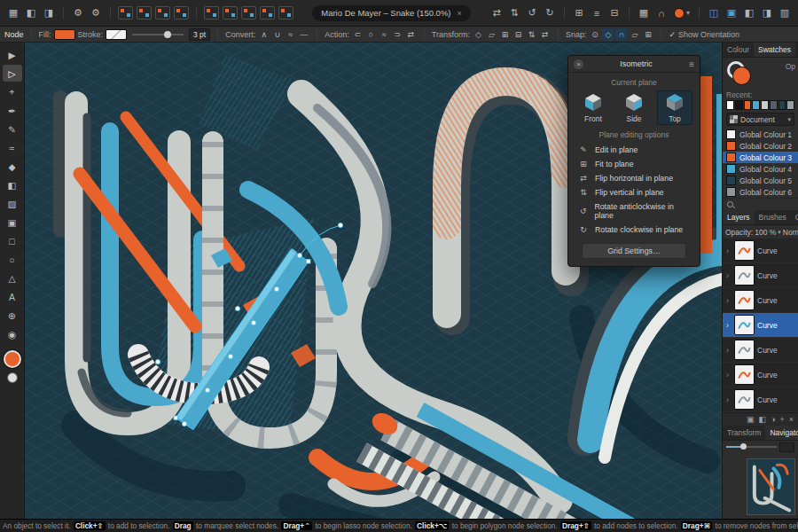  What do you see at coordinates (13, 13) in the screenshot?
I see `grid-icon: ▦` at bounding box center [13, 13].